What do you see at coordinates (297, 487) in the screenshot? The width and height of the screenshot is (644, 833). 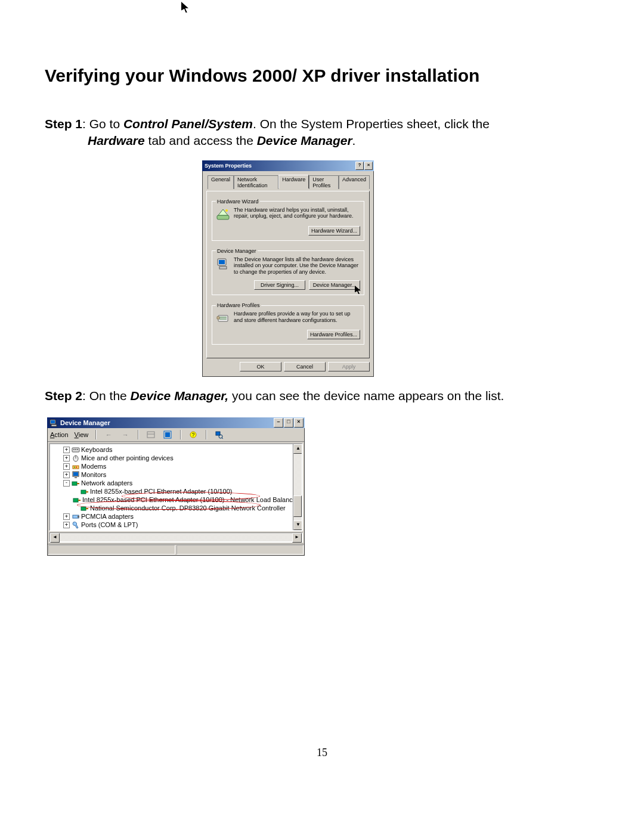 I see `vertical-scrollbar: ▲ ▼` at bounding box center [297, 487].